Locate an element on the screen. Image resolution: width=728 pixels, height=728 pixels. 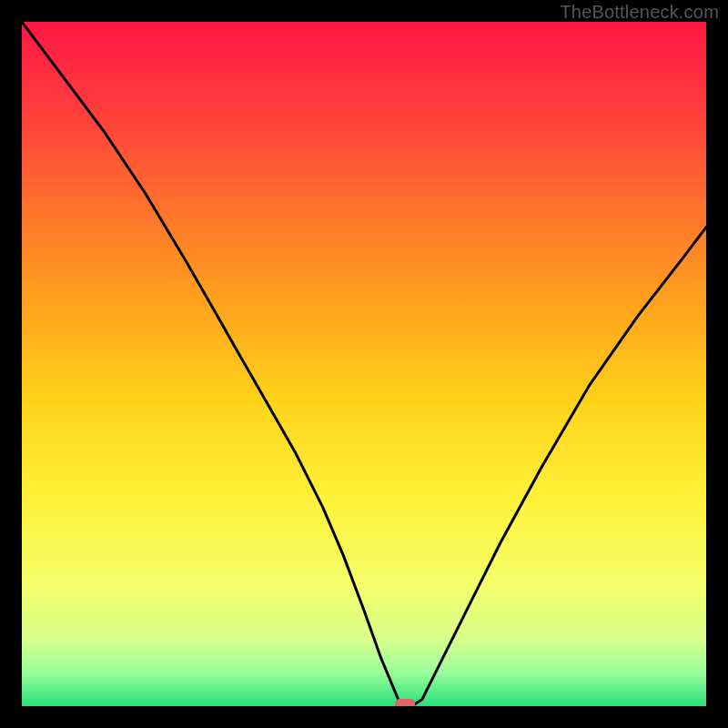
optimum-marker is located at coordinates (405, 703).